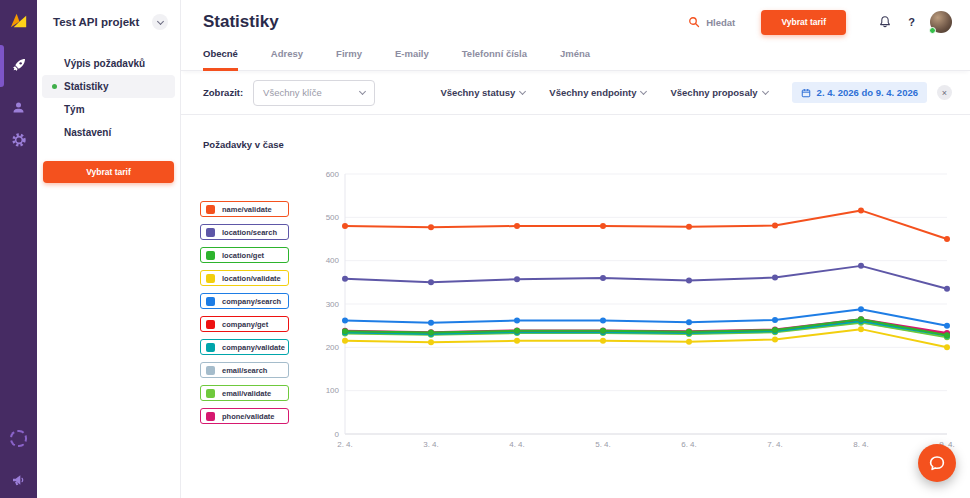 The height and width of the screenshot is (498, 970). What do you see at coordinates (292, 92) in the screenshot?
I see `keys-select-value: Všechny klíče` at bounding box center [292, 92].